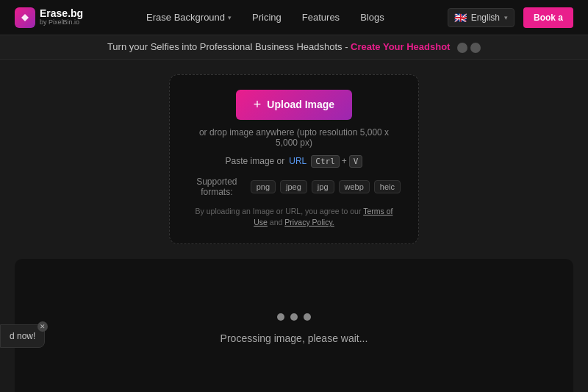 This screenshot has width=588, height=392. Describe the element at coordinates (298, 161) in the screenshot. I see `url-link: URL` at that location.